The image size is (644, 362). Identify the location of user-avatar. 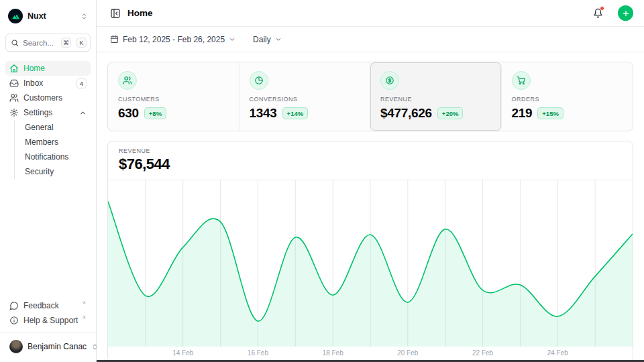
(16, 347).